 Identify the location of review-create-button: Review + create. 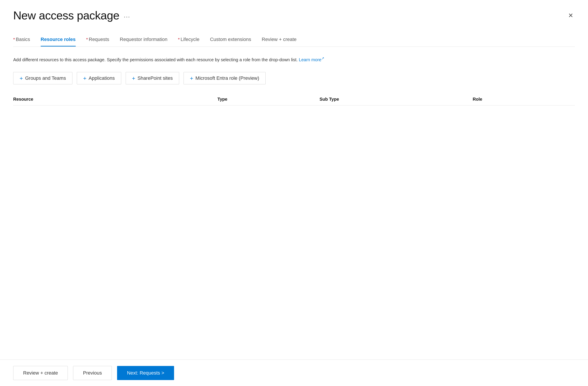
(41, 373).